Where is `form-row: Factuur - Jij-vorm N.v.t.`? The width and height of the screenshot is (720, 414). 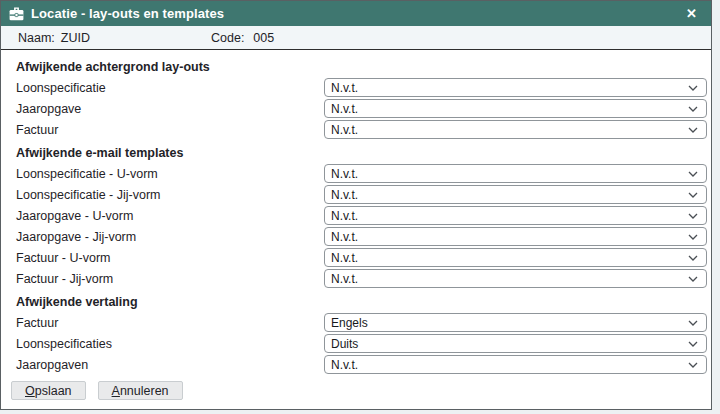 form-row: Factuur - Jij-vorm N.v.t. is located at coordinates (356, 278).